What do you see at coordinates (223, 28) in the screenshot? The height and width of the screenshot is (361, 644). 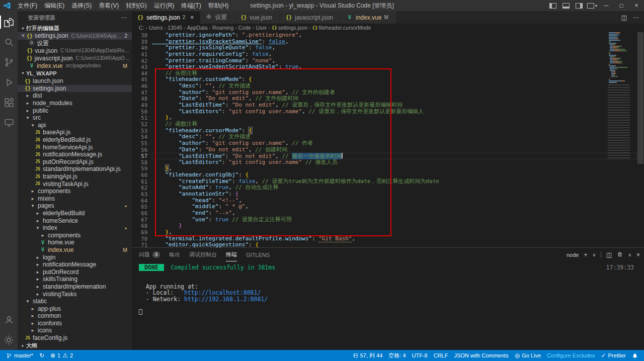 I see `breadcrumb-roaming: Roaming` at bounding box center [223, 28].